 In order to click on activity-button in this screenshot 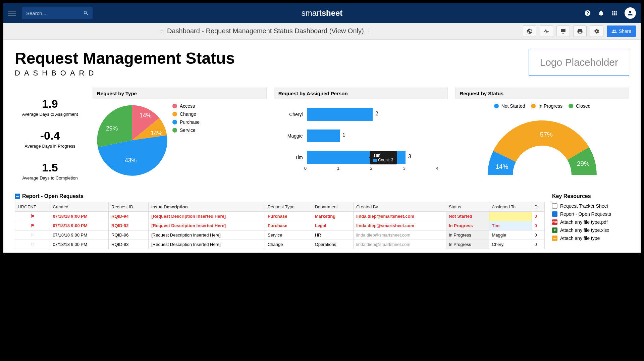, I will do `click(546, 31)`.